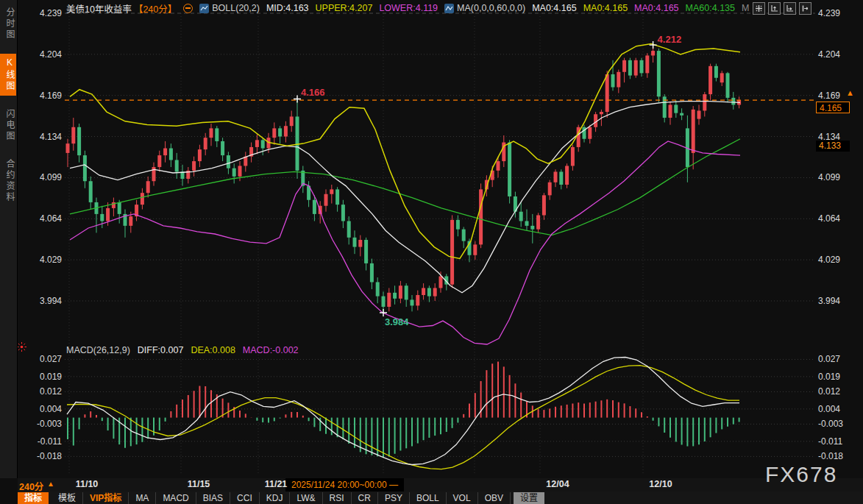 This screenshot has height=504, width=863. I want to click on sidebar-tab-2: K线图, so click(8, 75).